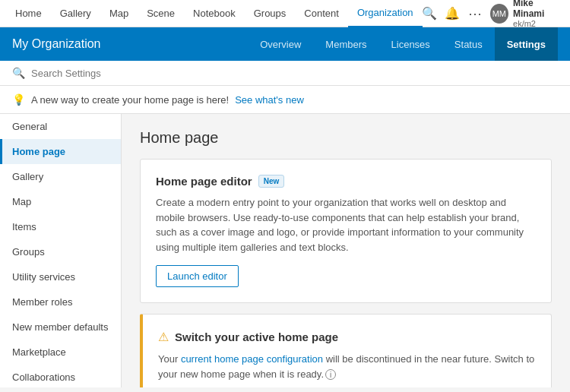 This screenshot has width=570, height=392. Describe the element at coordinates (61, 252) in the screenshot. I see `sidebar-item-groups: Groups` at that location.